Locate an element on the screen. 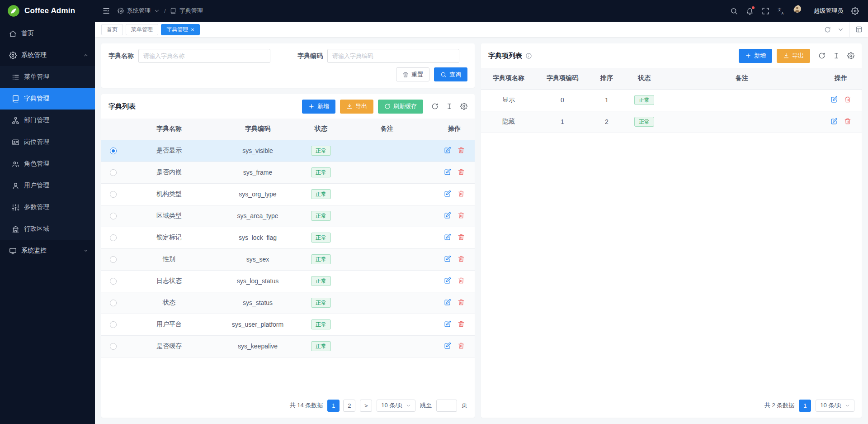  dict-table-row: 用户平台sys_user_platform正常 is located at coordinates (288, 324).